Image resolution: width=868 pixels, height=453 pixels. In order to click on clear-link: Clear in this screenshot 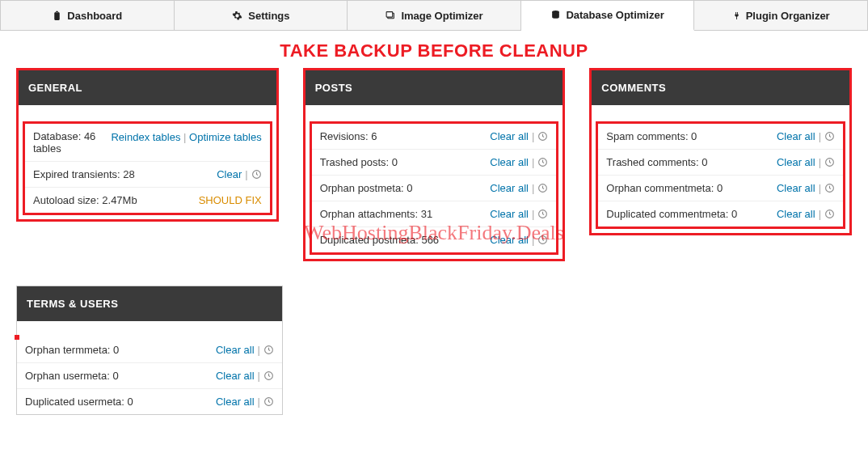, I will do `click(230, 175)`.